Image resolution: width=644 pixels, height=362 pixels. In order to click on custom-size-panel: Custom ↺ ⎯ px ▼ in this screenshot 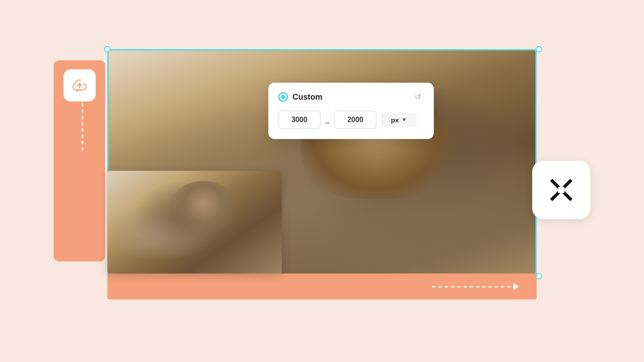, I will do `click(351, 111)`.